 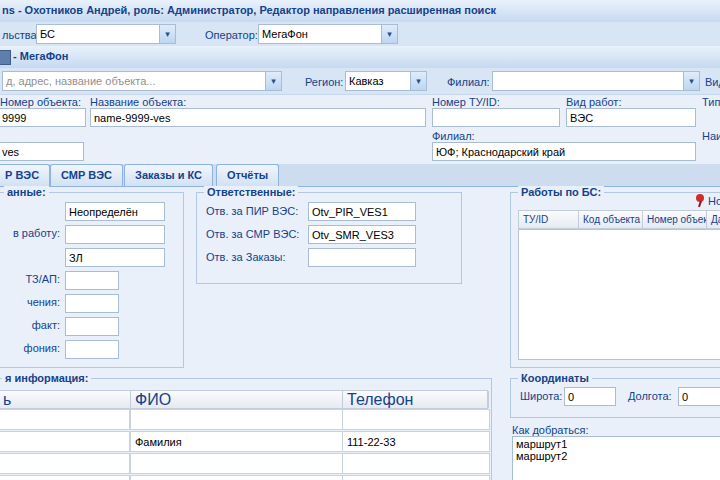 What do you see at coordinates (561, 192) in the screenshot?
I see `works-legend: Работы по БС:` at bounding box center [561, 192].